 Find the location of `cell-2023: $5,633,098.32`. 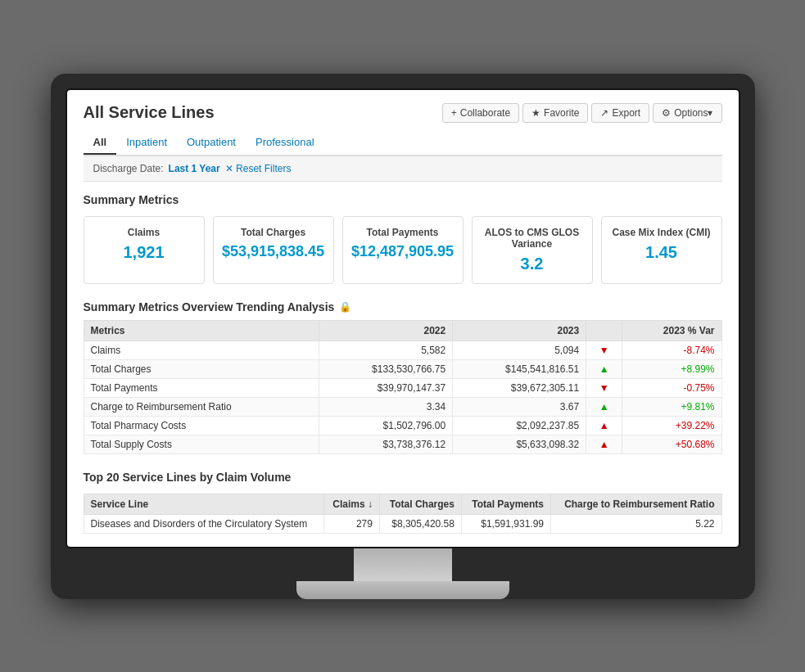

cell-2023: $5,633,098.32 is located at coordinates (519, 444).